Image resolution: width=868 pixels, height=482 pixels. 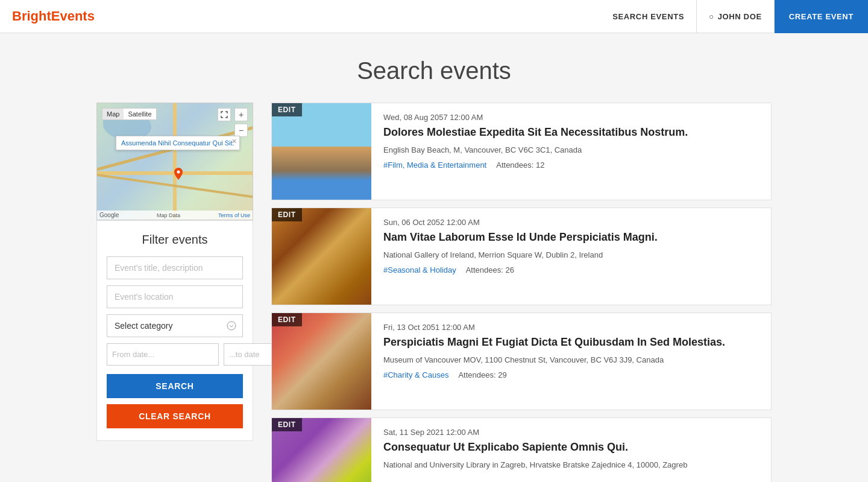 What do you see at coordinates (571, 117) in the screenshot?
I see `event-date: Wed, 08 Aug 2057 12:00 AM` at bounding box center [571, 117].